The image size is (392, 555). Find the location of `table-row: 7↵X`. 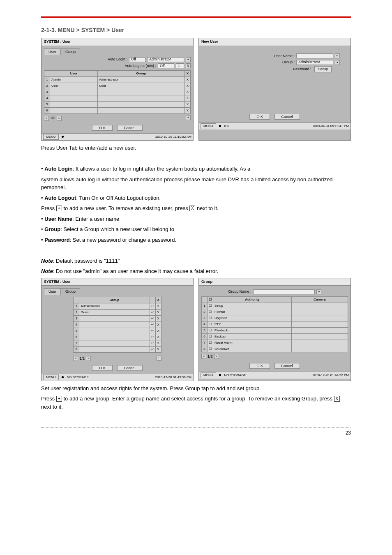

table-row: 7↵X is located at coordinates (118, 343).